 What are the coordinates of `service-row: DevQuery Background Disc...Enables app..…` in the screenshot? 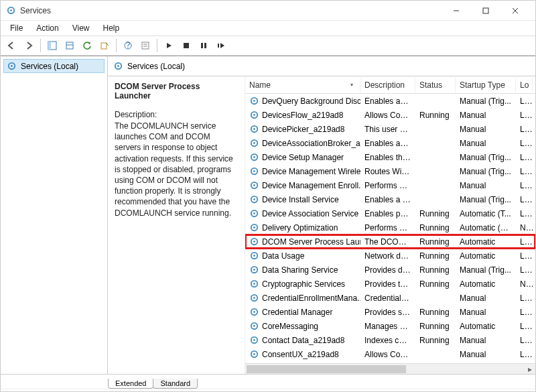 It's located at (390, 101).